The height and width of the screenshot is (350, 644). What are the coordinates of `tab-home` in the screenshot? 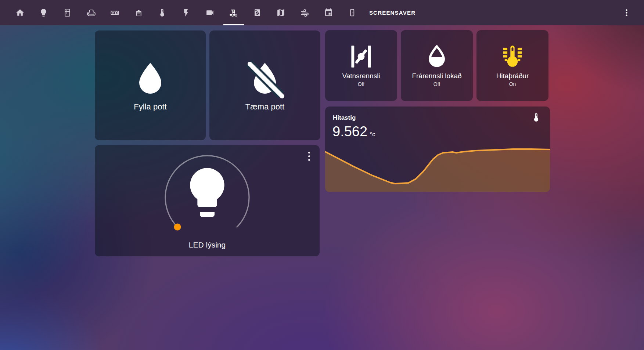 It's located at (20, 12).